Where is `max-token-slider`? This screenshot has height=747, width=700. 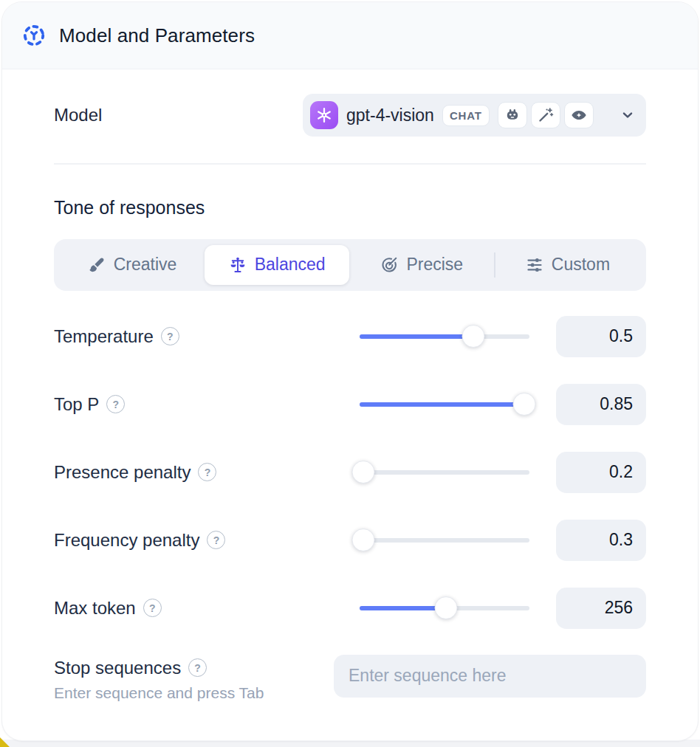
max-token-slider is located at coordinates (445, 608).